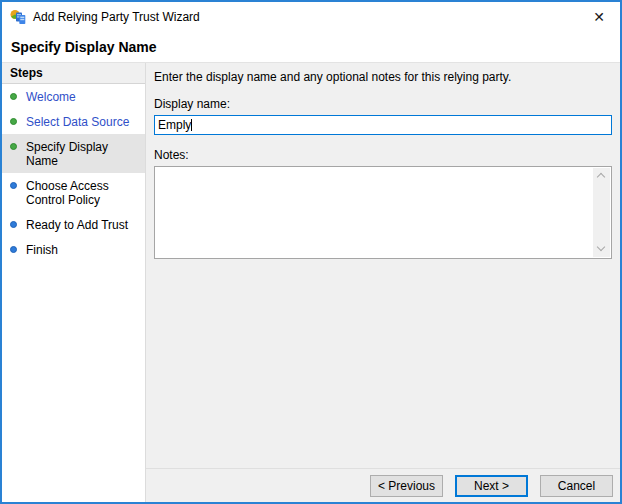  I want to click on step-specify-display-name: Specify Display Name, so click(74, 154).